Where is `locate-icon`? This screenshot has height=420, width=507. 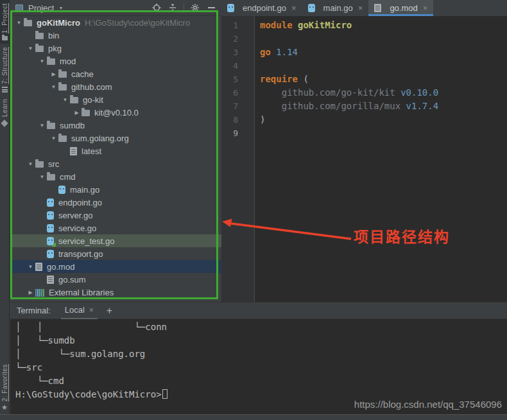
locate-icon is located at coordinates (157, 8).